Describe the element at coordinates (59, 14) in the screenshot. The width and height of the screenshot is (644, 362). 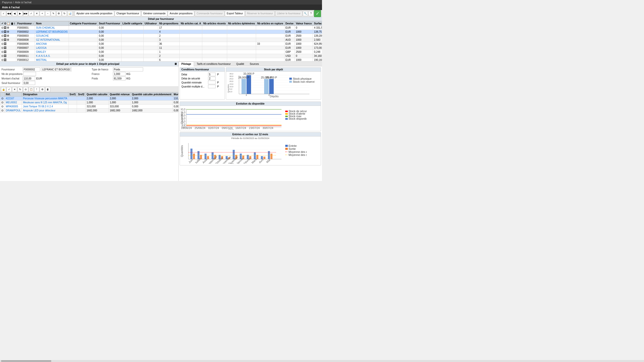
I see `settings-btn: ⚙` at that location.